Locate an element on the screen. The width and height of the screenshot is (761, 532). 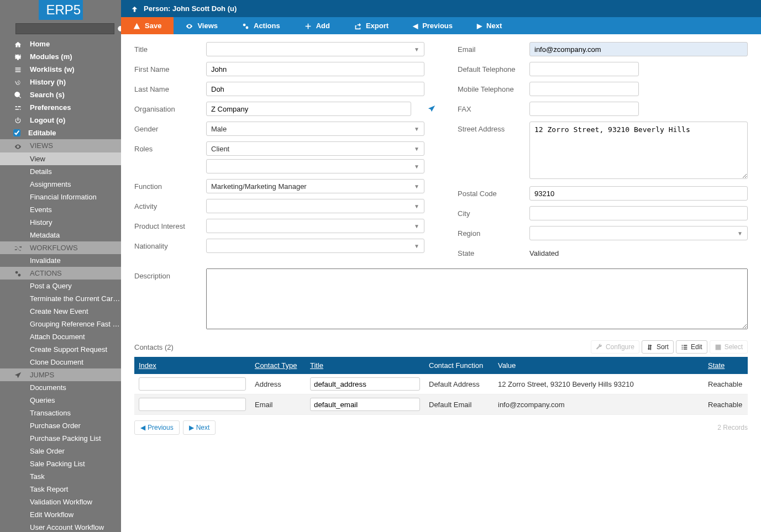
city-input is located at coordinates (639, 213).